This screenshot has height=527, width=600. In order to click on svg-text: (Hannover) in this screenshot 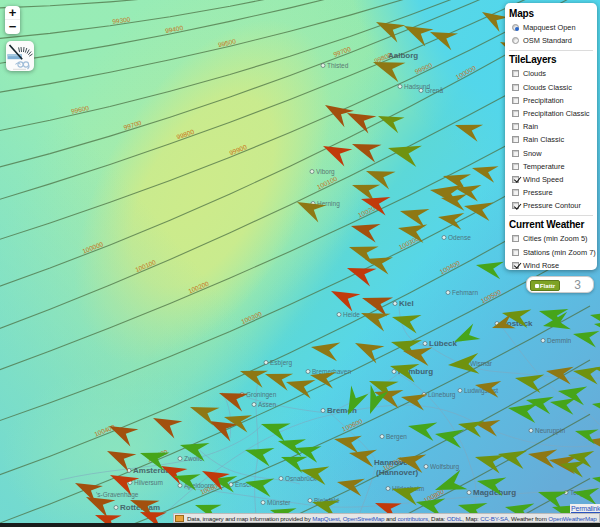, I will do `click(398, 472)`.